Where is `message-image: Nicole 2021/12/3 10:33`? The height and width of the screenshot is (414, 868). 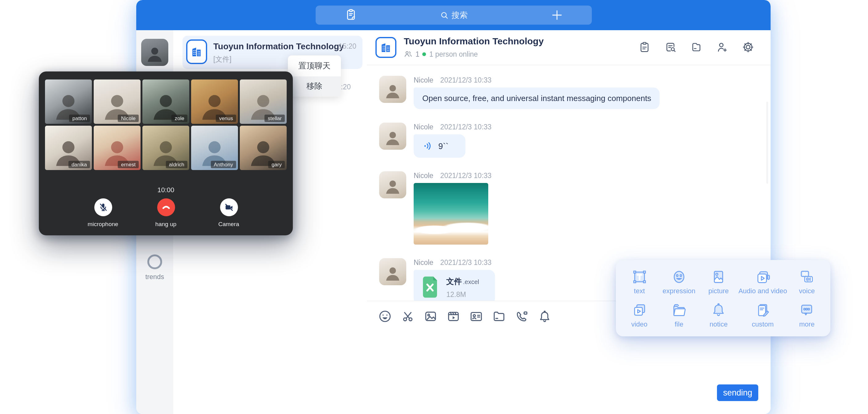
message-image: Nicole 2021/12/3 10:33 is located at coordinates (575, 208).